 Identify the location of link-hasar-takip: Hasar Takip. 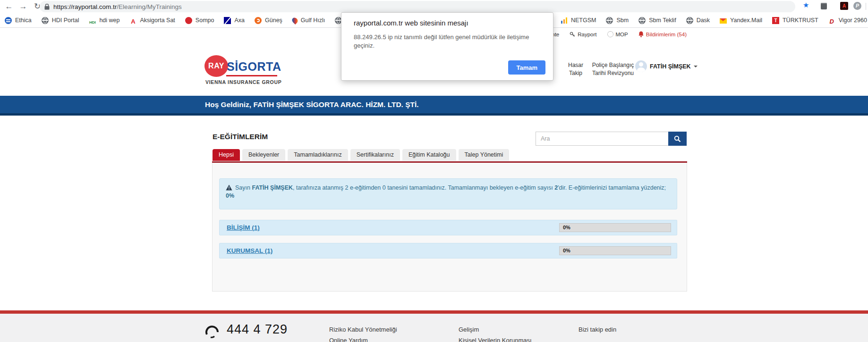
(576, 69).